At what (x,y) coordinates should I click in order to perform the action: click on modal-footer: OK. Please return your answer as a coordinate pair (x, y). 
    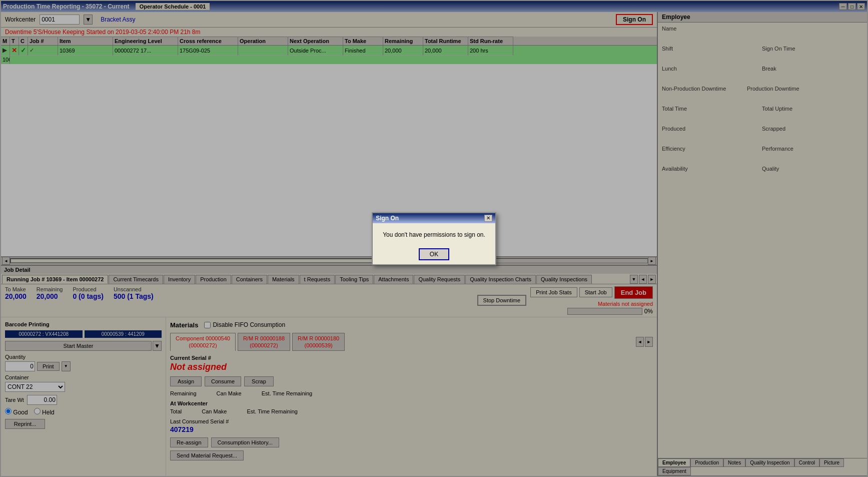
    Looking at the image, I should click on (434, 254).